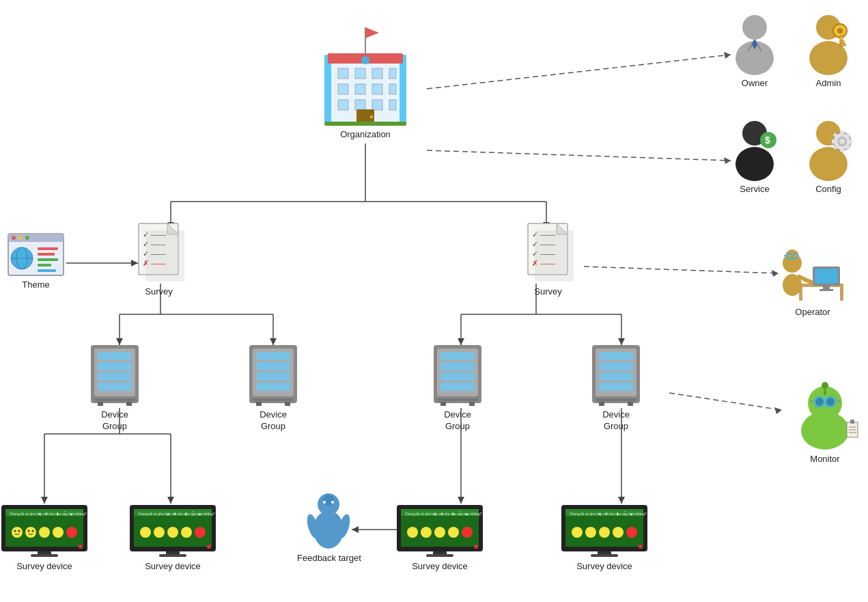  What do you see at coordinates (813, 277) in the screenshot?
I see `operator-node: Operator` at bounding box center [813, 277].